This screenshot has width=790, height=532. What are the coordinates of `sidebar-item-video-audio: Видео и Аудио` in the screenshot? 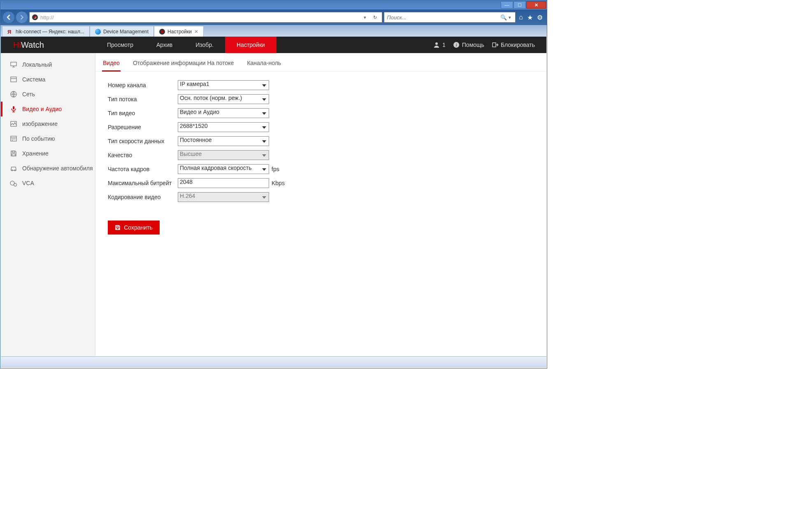 It's located at (48, 109).